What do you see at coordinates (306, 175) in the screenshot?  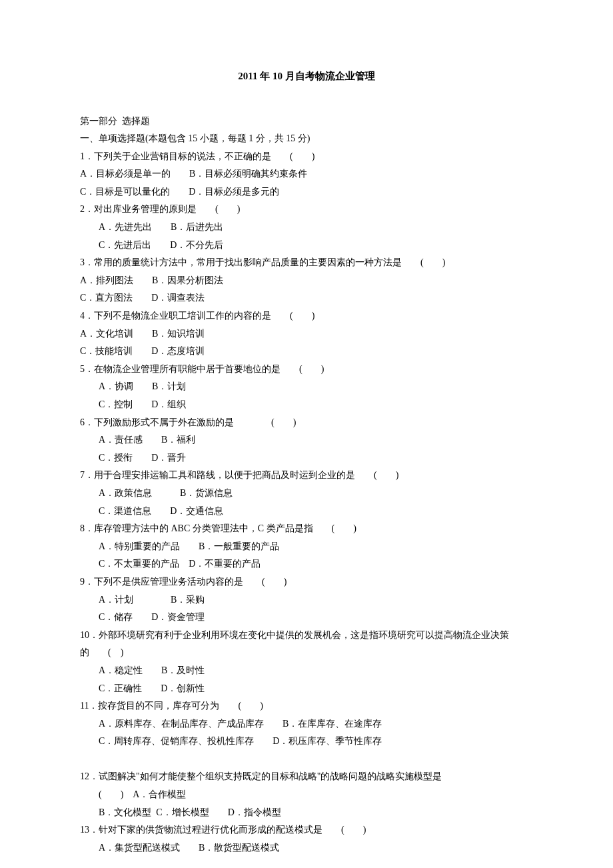 I see `q1-opts-1: A．目标必须是单一的 B．目标必须明确其约束条件` at bounding box center [306, 175].